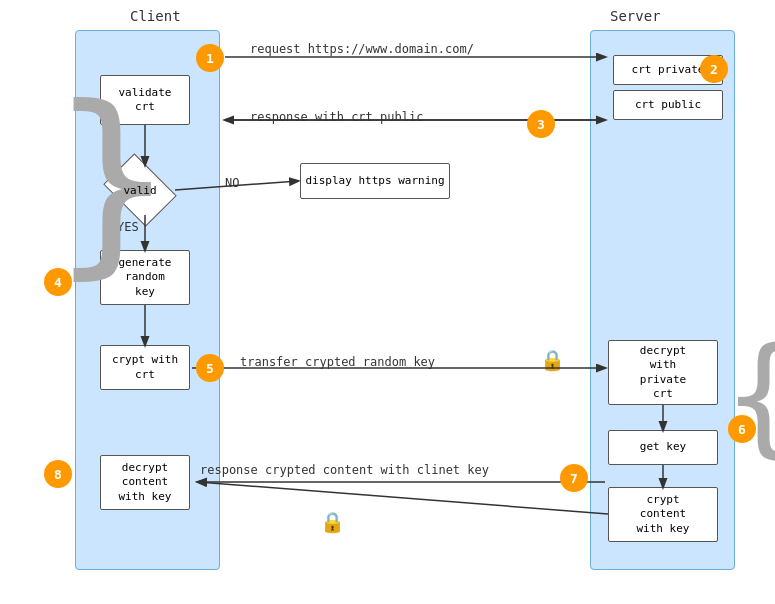 This screenshot has height=604, width=775. Describe the element at coordinates (145, 482) in the screenshot. I see `decrypt-content-box: decrypt content with key` at that location.